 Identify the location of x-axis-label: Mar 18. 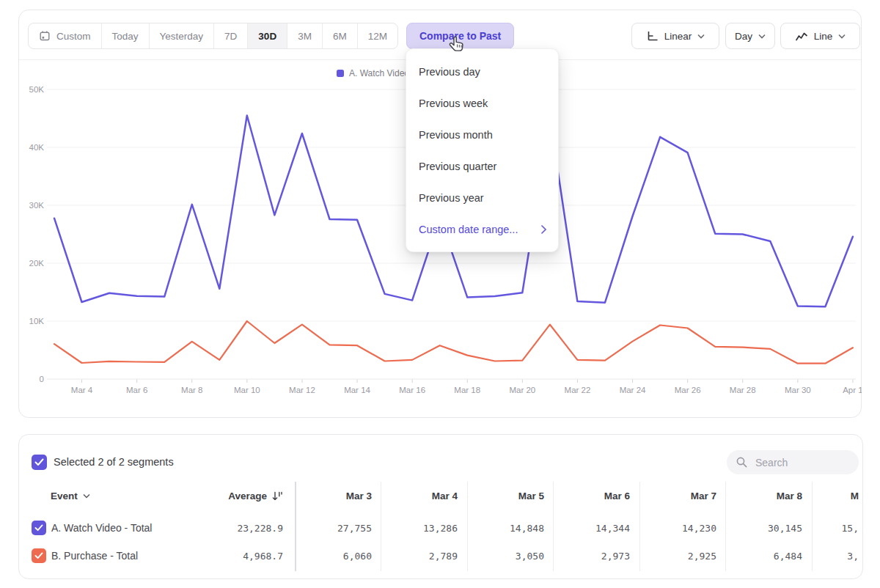
(467, 390).